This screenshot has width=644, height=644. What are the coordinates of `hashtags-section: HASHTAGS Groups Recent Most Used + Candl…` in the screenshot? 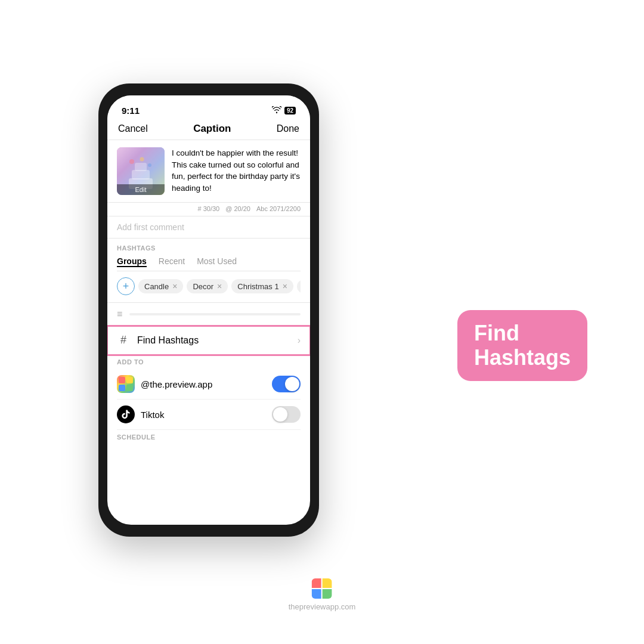 It's located at (209, 270).